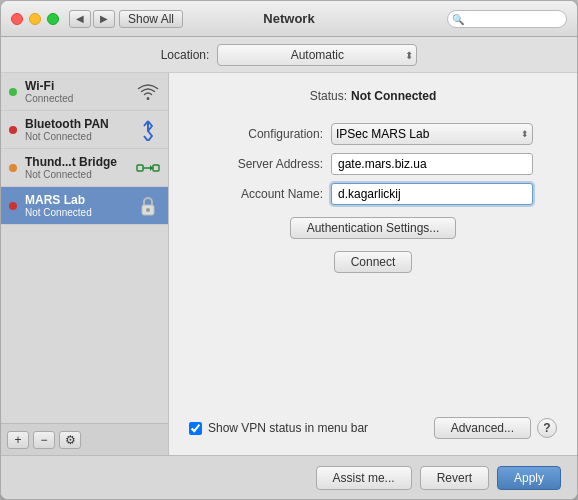 This screenshot has width=578, height=500. Describe the element at coordinates (148, 92) in the screenshot. I see `wifi-icon` at that location.